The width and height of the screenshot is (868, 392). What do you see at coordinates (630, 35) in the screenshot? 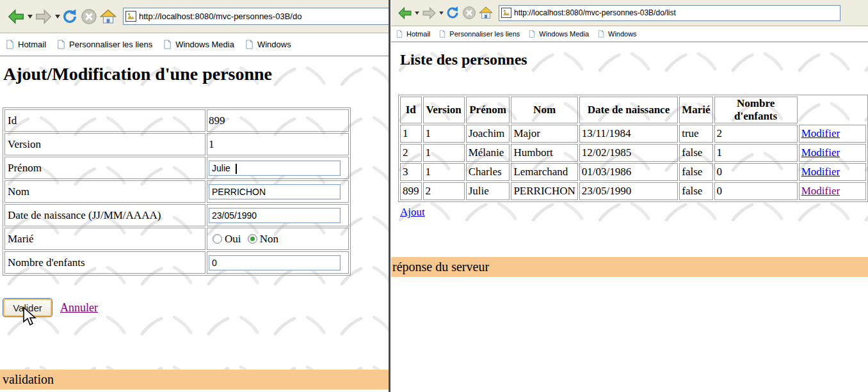
I see `links-bar: Hotmail Personnaliser les liens Windows …` at bounding box center [630, 35].